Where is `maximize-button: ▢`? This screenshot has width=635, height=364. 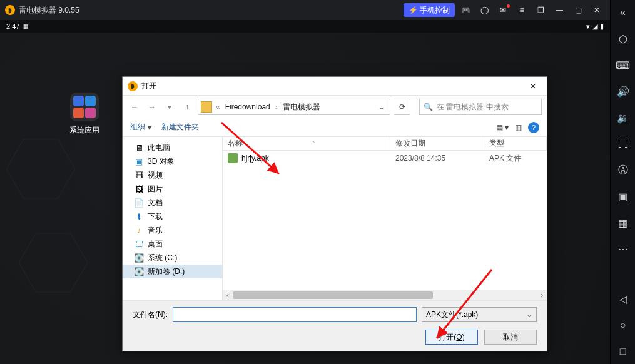 maximize-button: ▢ is located at coordinates (578, 10).